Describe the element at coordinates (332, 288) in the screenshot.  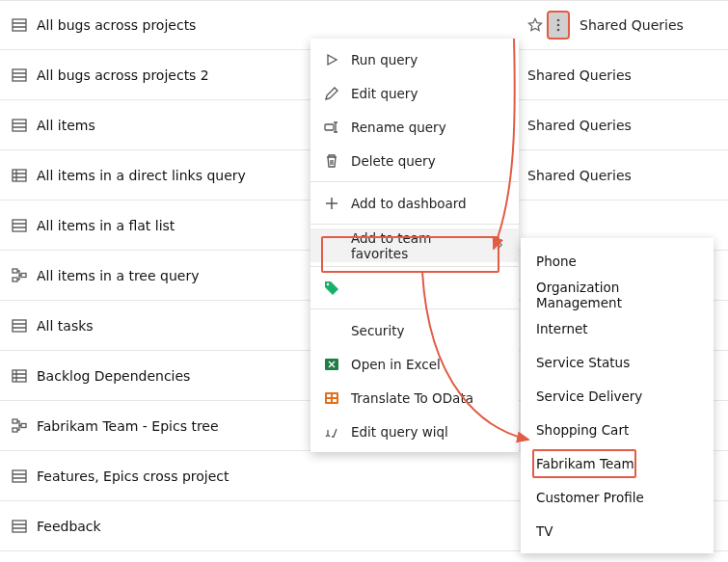
I see `tag-icon` at that location.